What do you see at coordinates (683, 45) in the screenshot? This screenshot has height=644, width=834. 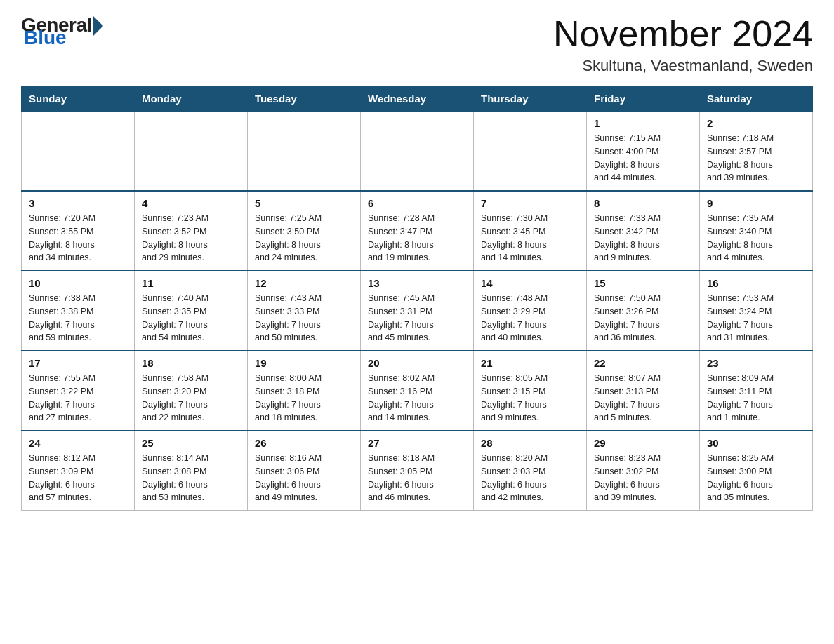 I see `title-block: November 2024 Skultuna, Vaestmanland, Sw…` at bounding box center [683, 45].